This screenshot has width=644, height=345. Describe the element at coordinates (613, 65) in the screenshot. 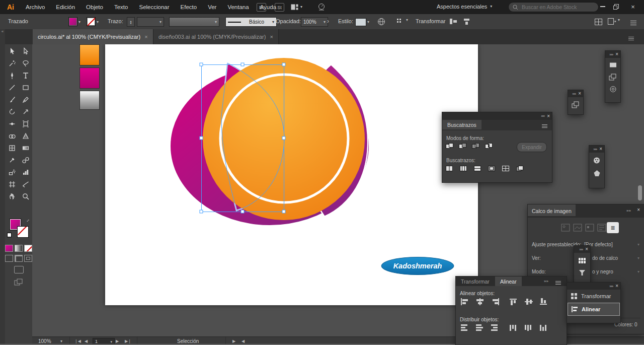

I see `artboard-panel-icon` at that location.